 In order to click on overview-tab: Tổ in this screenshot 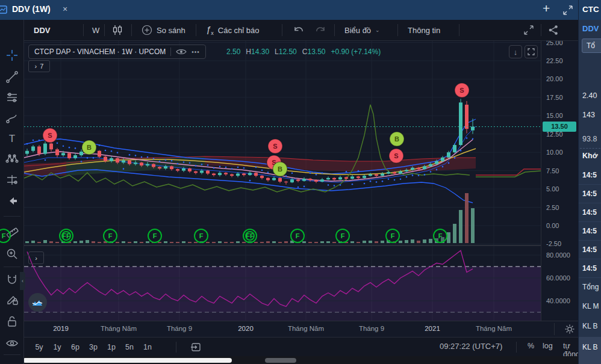, I will do `click(591, 46)`.